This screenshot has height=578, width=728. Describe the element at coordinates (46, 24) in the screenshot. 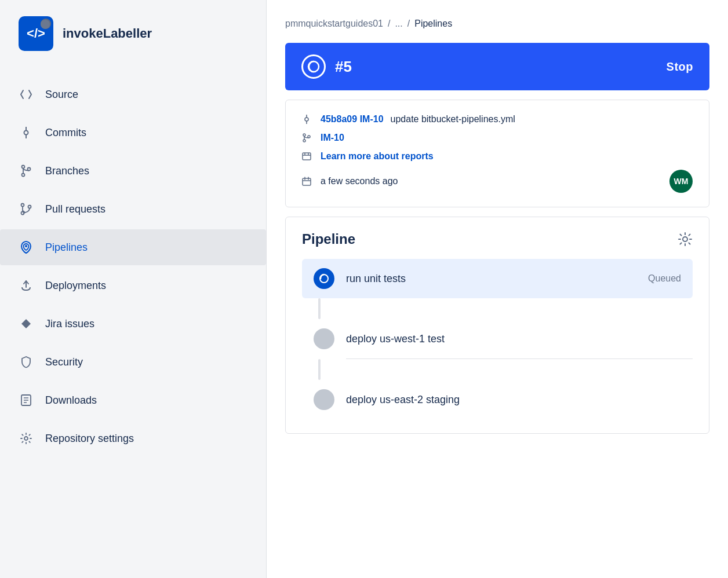

I see `lock-icon: 🔒` at that location.